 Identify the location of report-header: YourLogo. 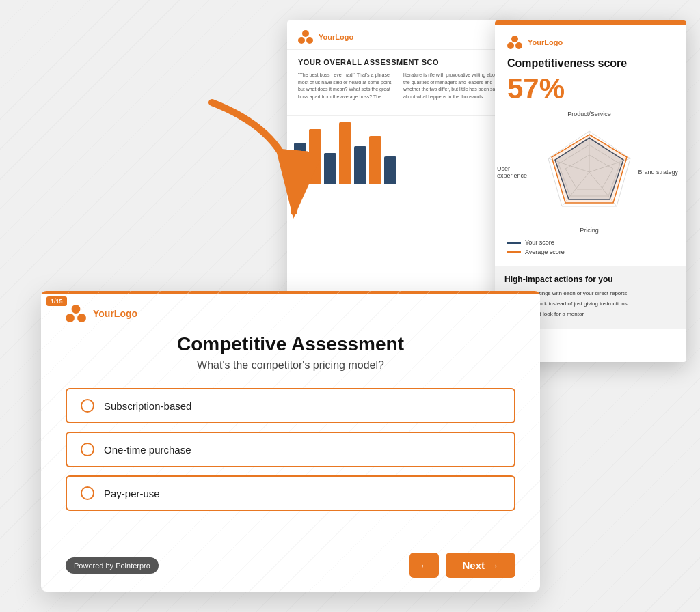
(400, 36).